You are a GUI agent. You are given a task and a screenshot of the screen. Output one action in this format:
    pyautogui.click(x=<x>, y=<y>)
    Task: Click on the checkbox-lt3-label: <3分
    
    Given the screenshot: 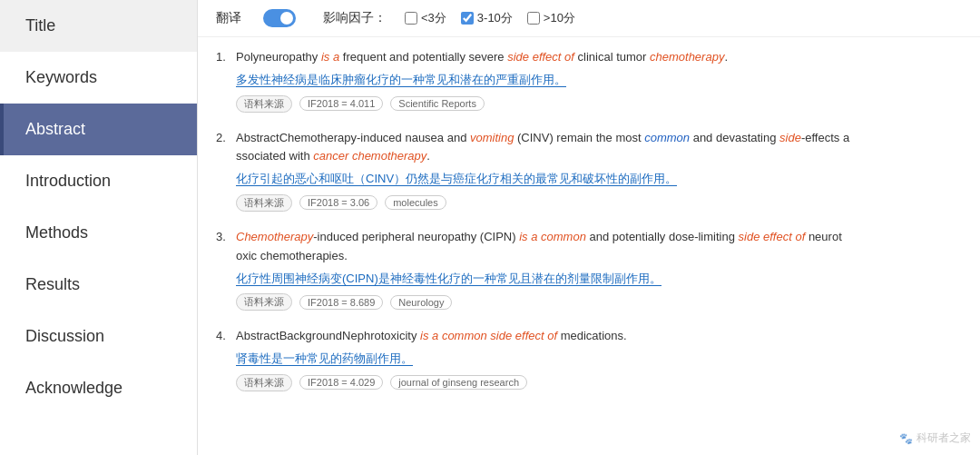 What is the action you would take?
    pyautogui.click(x=434, y=18)
    